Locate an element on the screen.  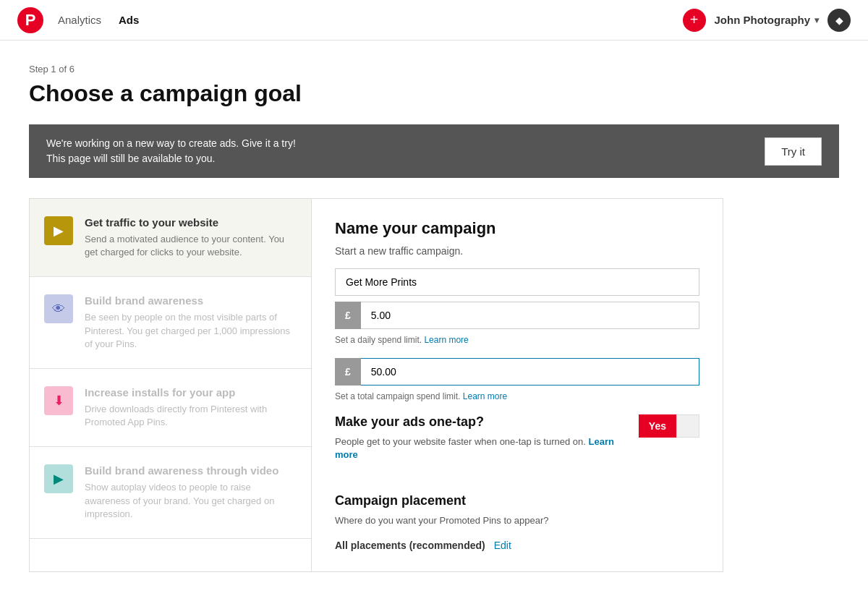
option-brand-title: Build brand awareness is located at coordinates (191, 301).